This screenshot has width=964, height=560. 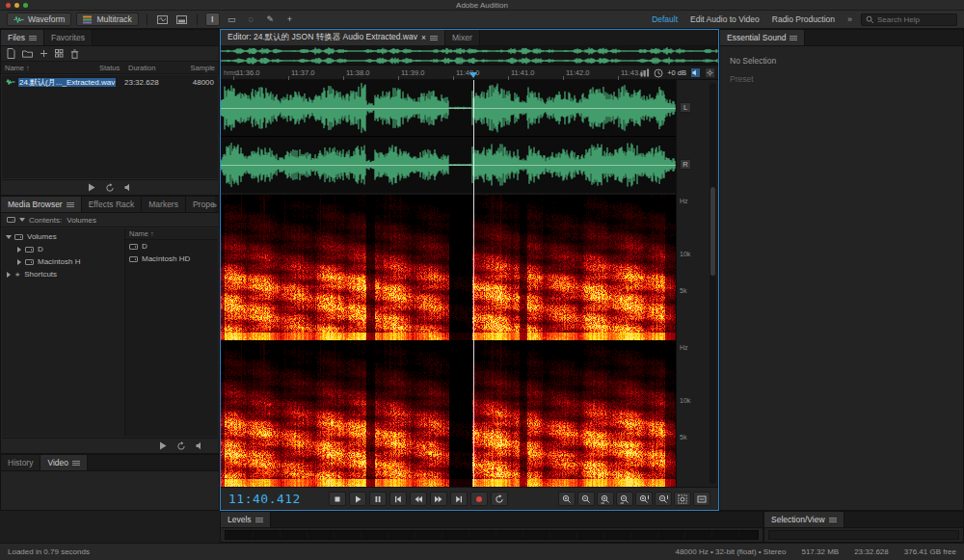 I want to click on tab-effects-rack: Effects Rack, so click(x=112, y=204).